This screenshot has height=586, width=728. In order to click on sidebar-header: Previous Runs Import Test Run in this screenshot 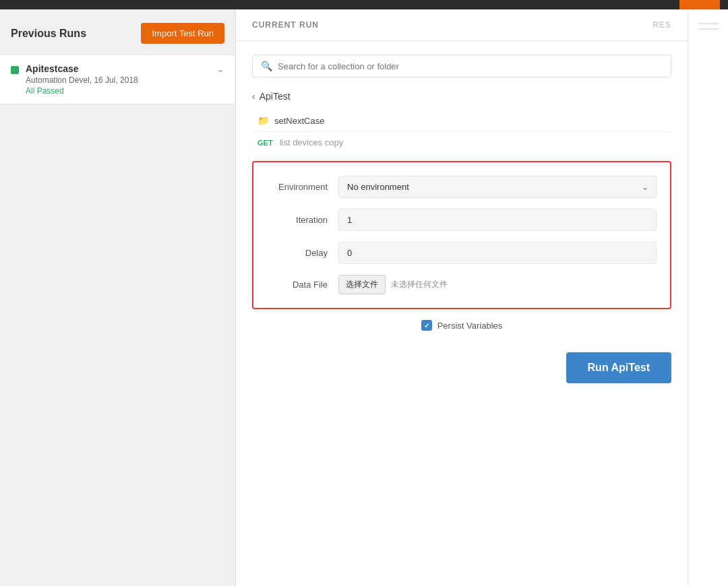, I will do `click(117, 32)`.